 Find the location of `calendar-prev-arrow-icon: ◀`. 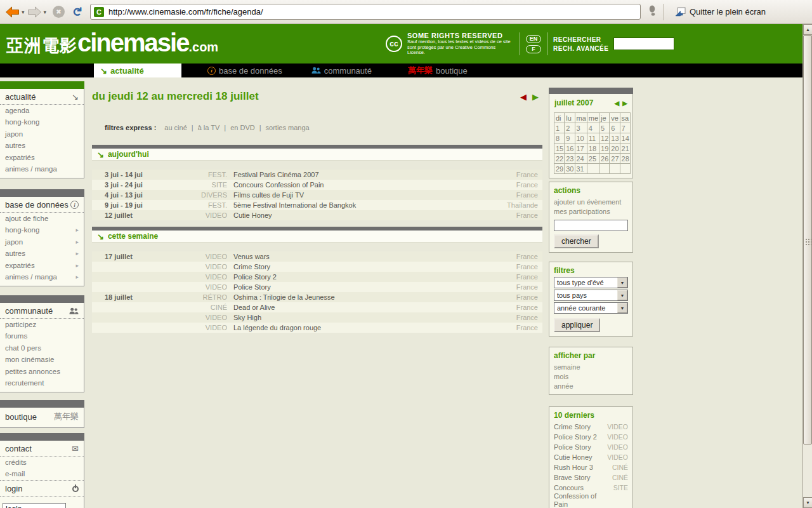

calendar-prev-arrow-icon: ◀ is located at coordinates (617, 103).